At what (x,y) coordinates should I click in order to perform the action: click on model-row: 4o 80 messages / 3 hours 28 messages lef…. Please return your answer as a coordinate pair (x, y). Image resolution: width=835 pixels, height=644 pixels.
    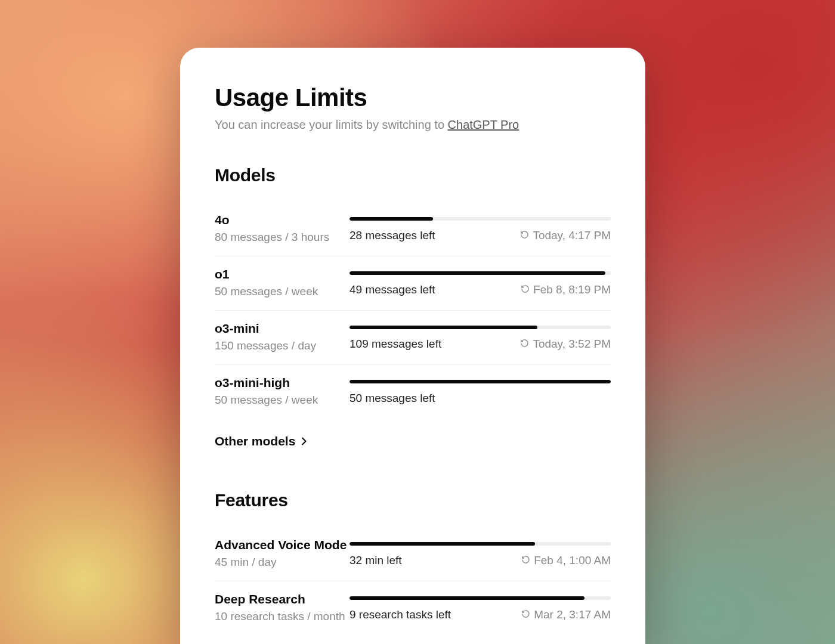
    Looking at the image, I should click on (413, 229).